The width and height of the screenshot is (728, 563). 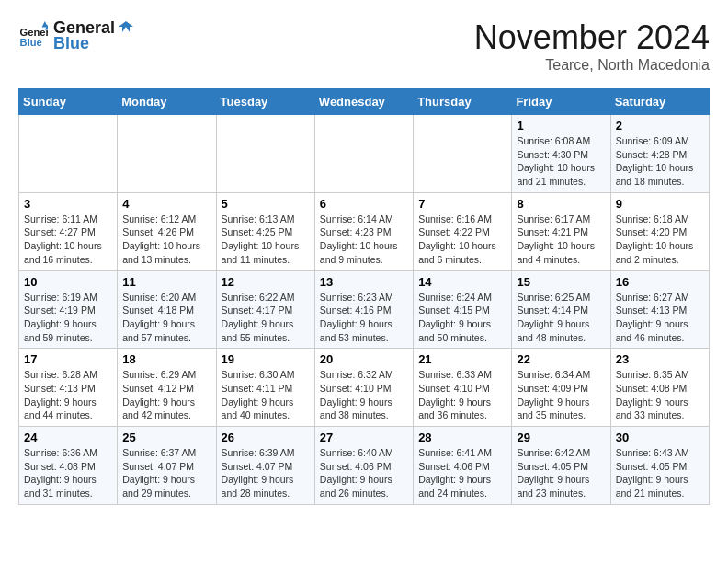 What do you see at coordinates (561, 239) in the screenshot?
I see `day-info: Sunrise: 6:17 AM Sunset: 4:21 PM Dayligh…` at bounding box center [561, 239].